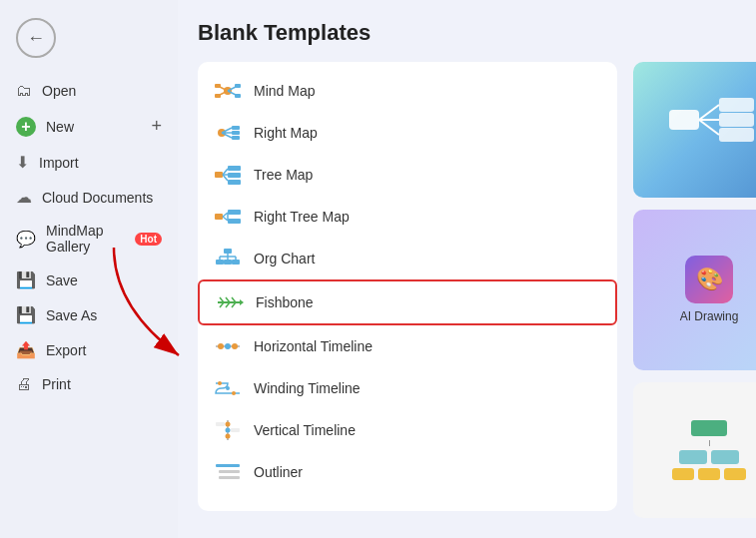 The image size is (756, 538). What do you see at coordinates (89, 198) in the screenshot?
I see `sidebar-item-cloud: ☁ Cloud Documents` at bounding box center [89, 198].